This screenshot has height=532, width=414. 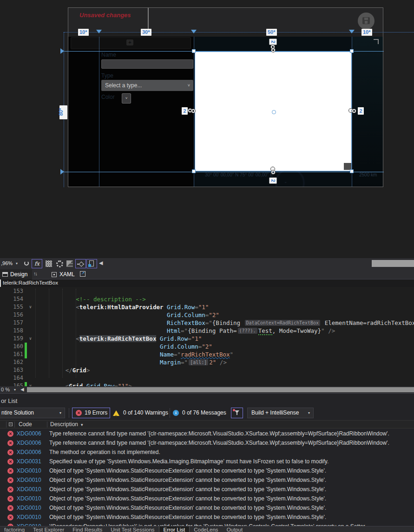 I want to click on save-icon, so click(x=366, y=21).